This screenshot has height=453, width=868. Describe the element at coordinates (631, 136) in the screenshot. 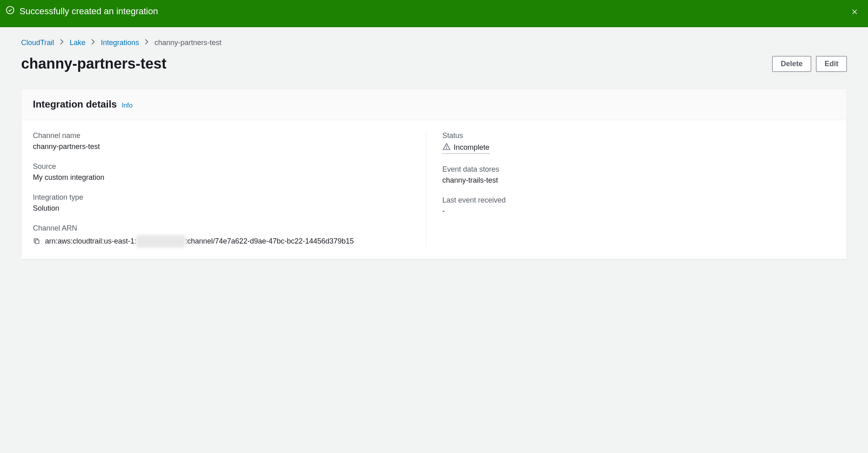

I see `status-label: Status` at that location.